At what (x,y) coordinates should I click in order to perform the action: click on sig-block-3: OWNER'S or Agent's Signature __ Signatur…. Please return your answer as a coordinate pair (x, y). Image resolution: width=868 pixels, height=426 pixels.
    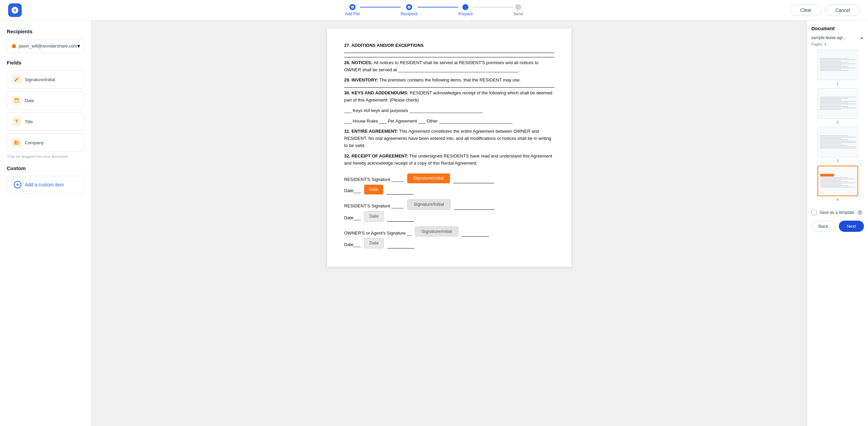
    Looking at the image, I should click on (449, 238).